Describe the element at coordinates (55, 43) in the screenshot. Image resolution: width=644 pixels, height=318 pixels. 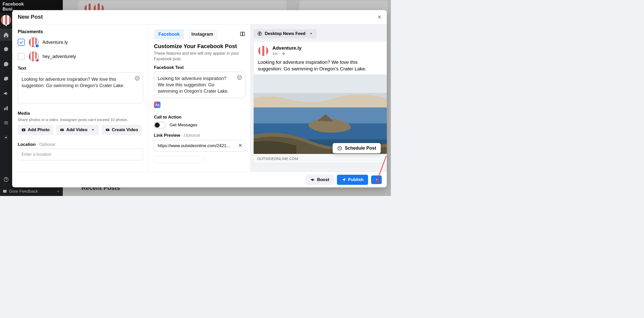
I see `placement-name: Adventure.ly` at that location.